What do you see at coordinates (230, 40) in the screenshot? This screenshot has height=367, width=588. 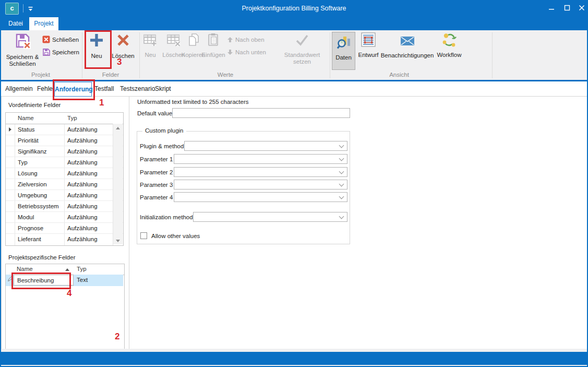 I see `arrow-up-icon` at bounding box center [230, 40].